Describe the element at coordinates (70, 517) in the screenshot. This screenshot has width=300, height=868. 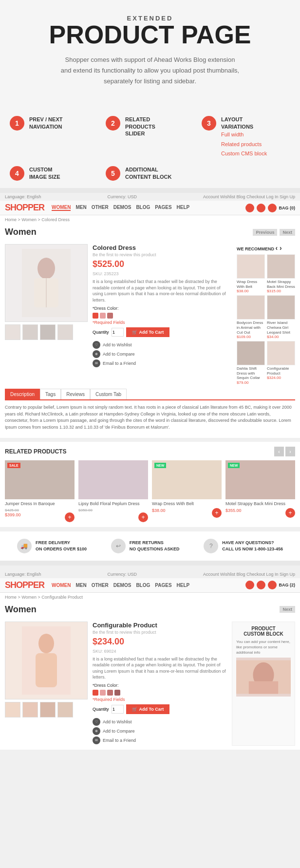
I see `add-btn-1: +` at that location.